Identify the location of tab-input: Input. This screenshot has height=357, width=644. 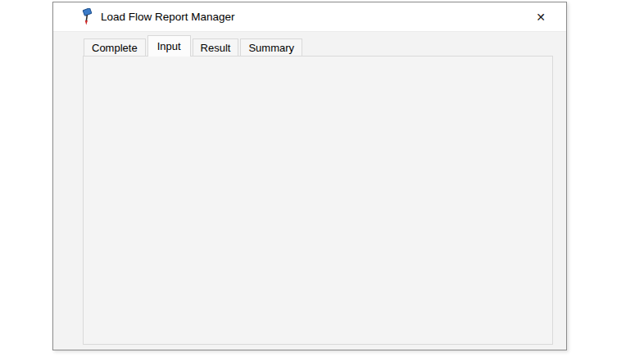
(169, 46).